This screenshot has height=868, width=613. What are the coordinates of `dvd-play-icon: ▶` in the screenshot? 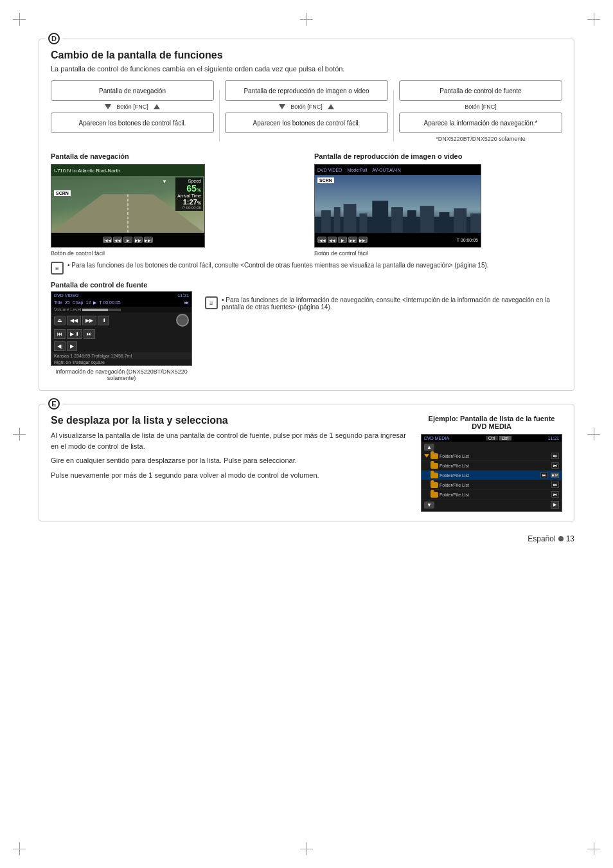 It's located at (95, 303).